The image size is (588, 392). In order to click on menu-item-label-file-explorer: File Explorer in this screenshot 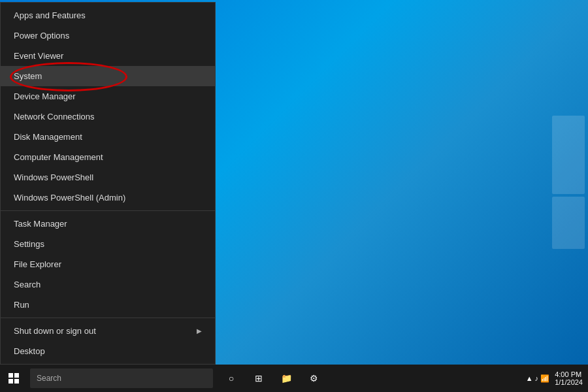, I will do `click(38, 264)`.